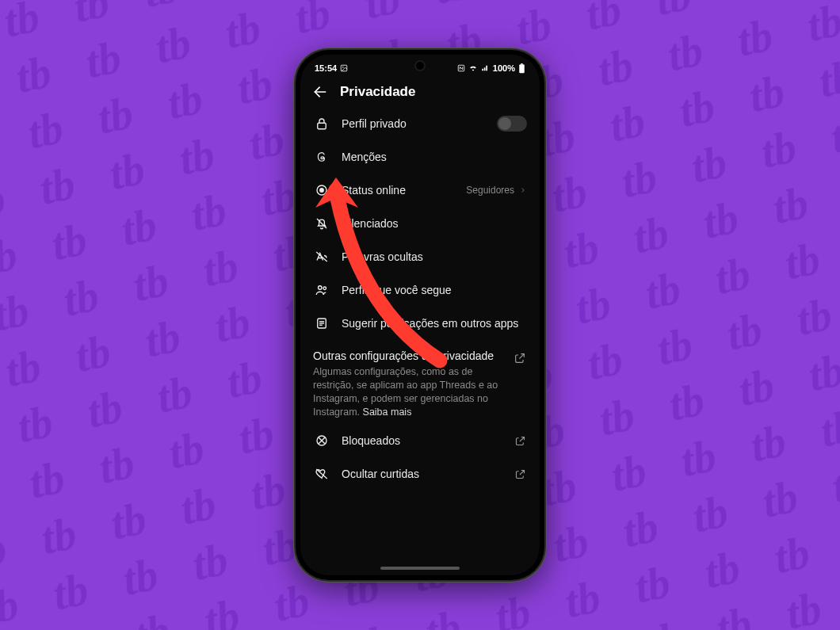 Image resolution: width=840 pixels, height=630 pixels. I want to click on blocked-icon, so click(322, 441).